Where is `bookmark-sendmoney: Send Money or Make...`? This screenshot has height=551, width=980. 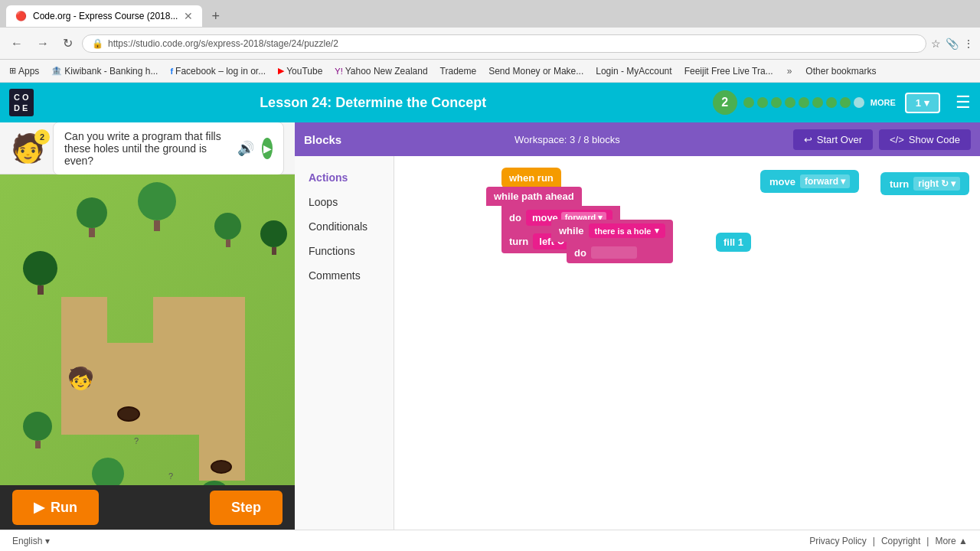
bookmark-sendmoney: Send Money or Make... is located at coordinates (536, 71).